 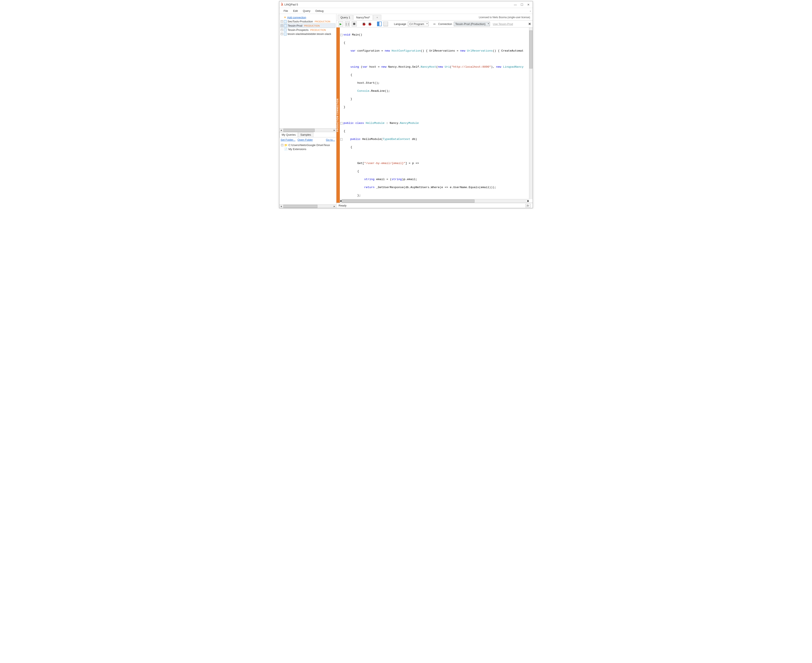 What do you see at coordinates (434, 205) in the screenshot?
I see `statusbar: Ready /o-` at bounding box center [434, 205].